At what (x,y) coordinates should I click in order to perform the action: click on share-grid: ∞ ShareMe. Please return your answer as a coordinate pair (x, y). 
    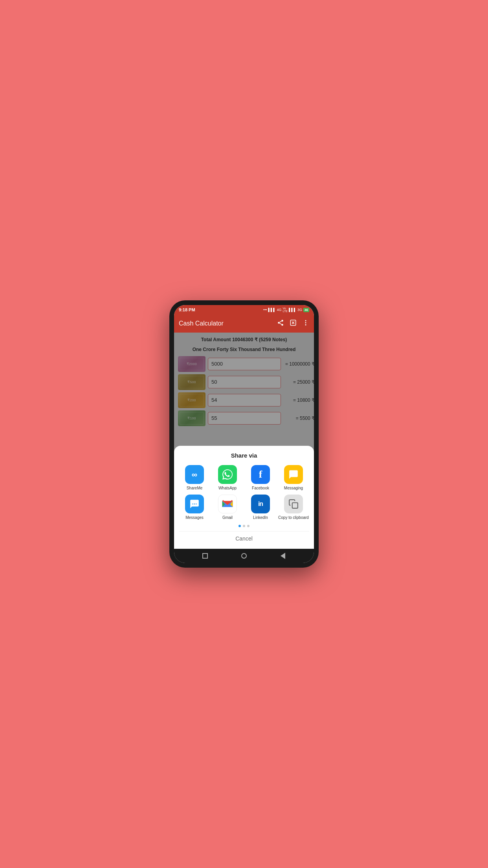
    Looking at the image, I should click on (244, 493).